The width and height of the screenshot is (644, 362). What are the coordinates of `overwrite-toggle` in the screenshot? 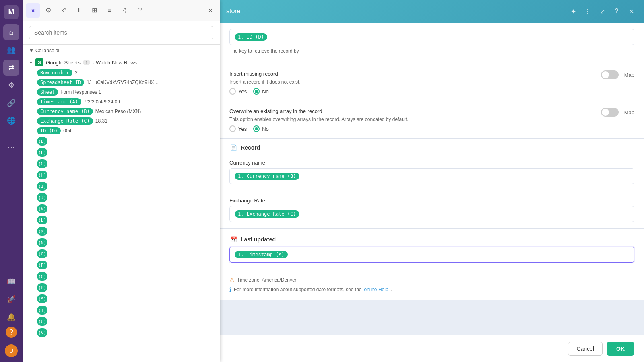 It's located at (610, 112).